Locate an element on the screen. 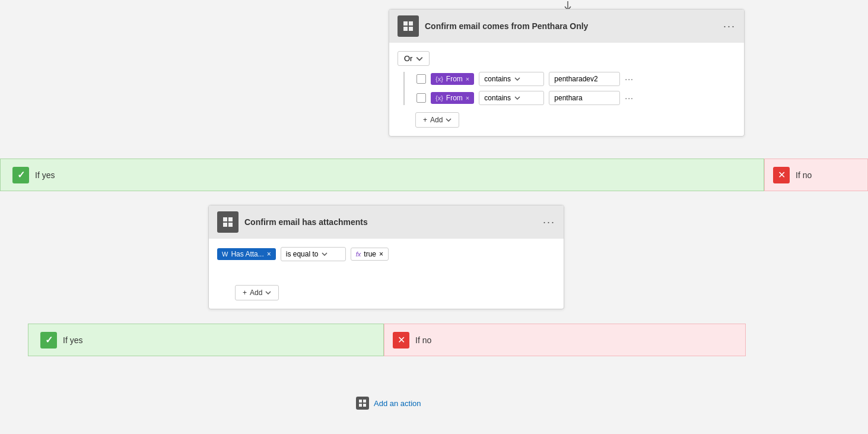 This screenshot has height=434, width=868. inner-add-label: Add is located at coordinates (256, 293).